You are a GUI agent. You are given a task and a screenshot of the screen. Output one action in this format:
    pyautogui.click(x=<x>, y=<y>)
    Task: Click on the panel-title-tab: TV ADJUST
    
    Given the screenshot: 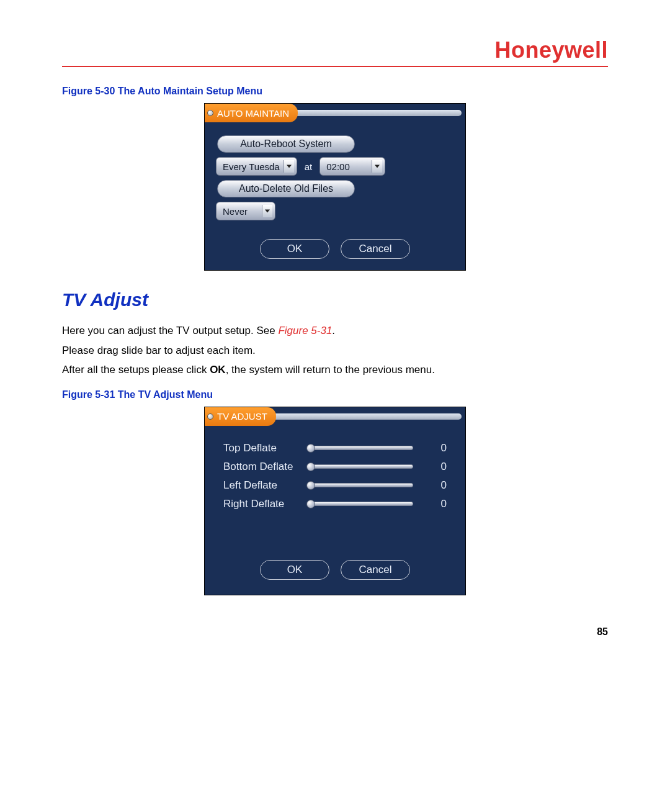 What is the action you would take?
    pyautogui.click(x=241, y=417)
    